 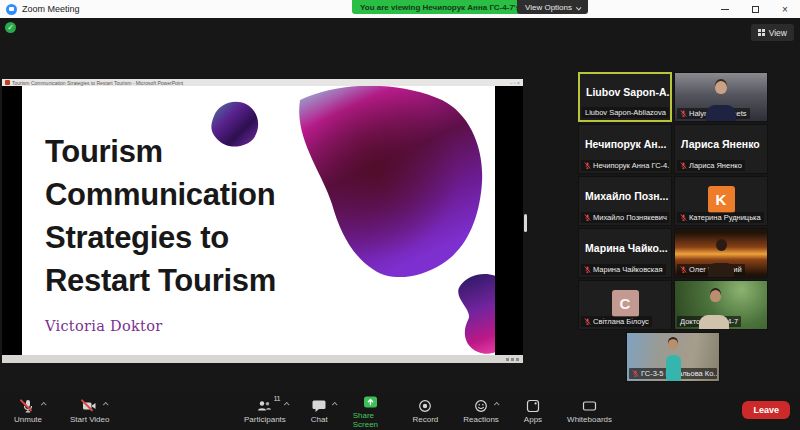 I want to click on slide-title-line: Restart Tourism, so click(x=160, y=280).